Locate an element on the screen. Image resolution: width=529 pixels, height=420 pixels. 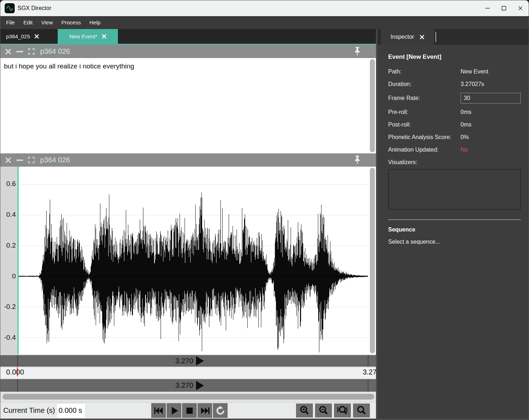
window-maximize-button is located at coordinates (504, 8).